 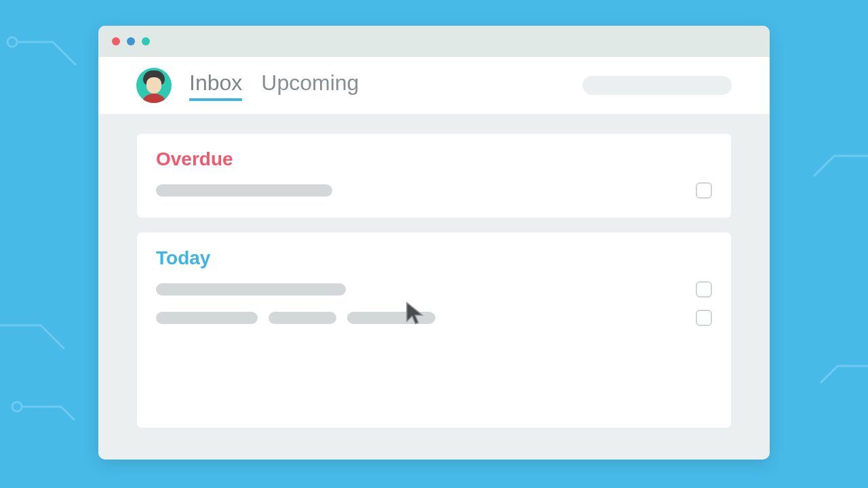 I want to click on window-zoom-button, so click(x=146, y=41).